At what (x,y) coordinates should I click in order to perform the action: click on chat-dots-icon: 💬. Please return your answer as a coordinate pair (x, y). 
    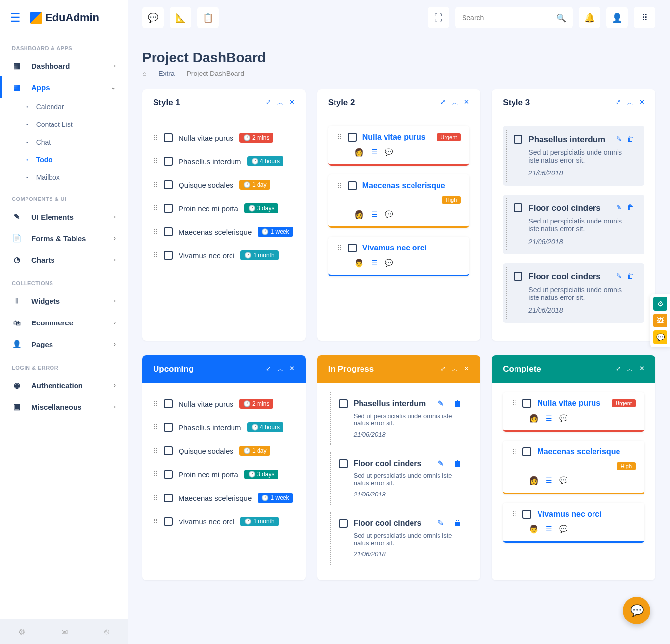
    Looking at the image, I should click on (153, 18).